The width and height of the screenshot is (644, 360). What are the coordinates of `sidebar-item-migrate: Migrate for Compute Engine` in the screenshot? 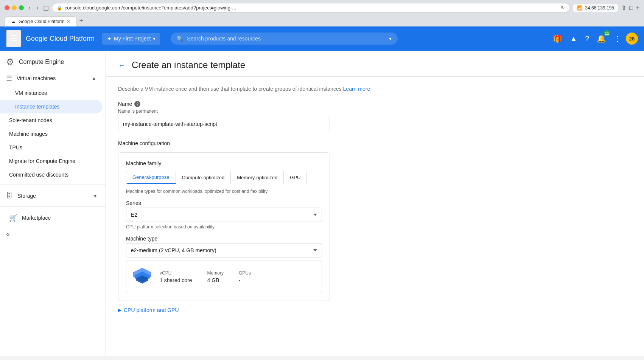 It's located at (51, 161).